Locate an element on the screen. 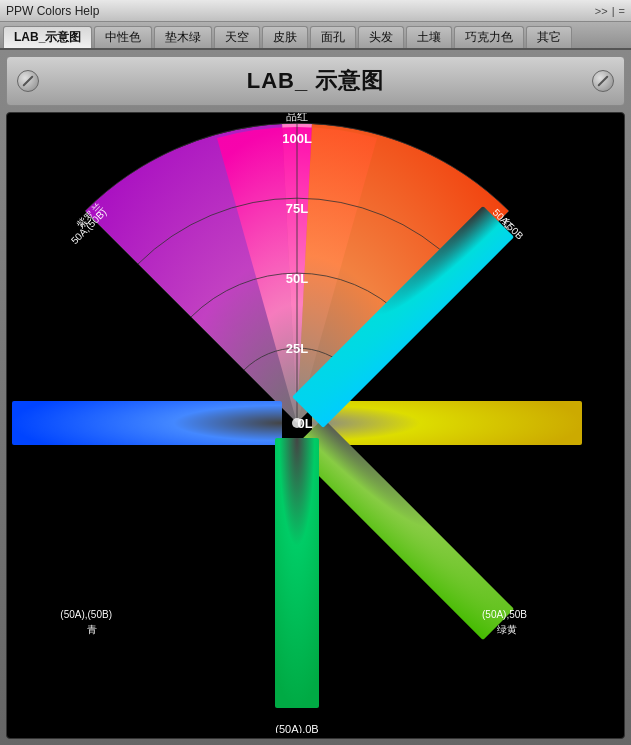  tab-天空: 天空 is located at coordinates (237, 37).